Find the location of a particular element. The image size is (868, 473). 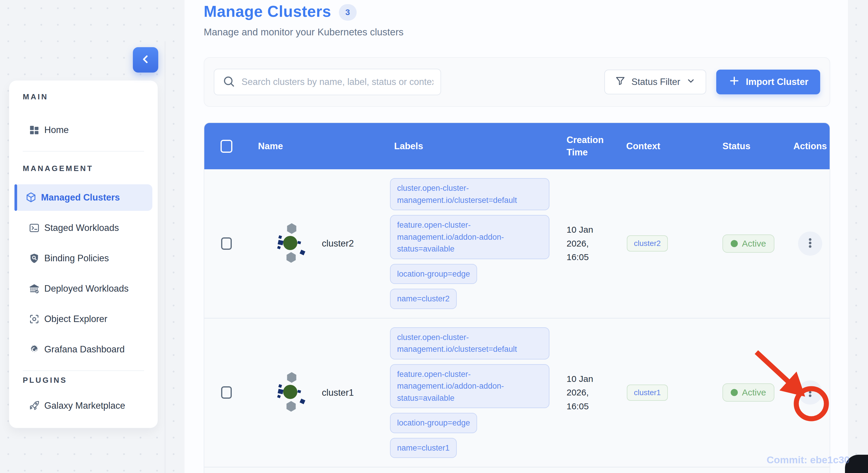

scan-icon is located at coordinates (34, 319).